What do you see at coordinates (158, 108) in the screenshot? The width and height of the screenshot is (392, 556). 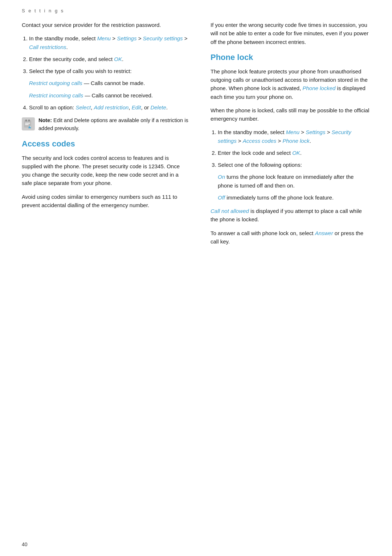 I see `delete-link: Delete` at bounding box center [158, 108].